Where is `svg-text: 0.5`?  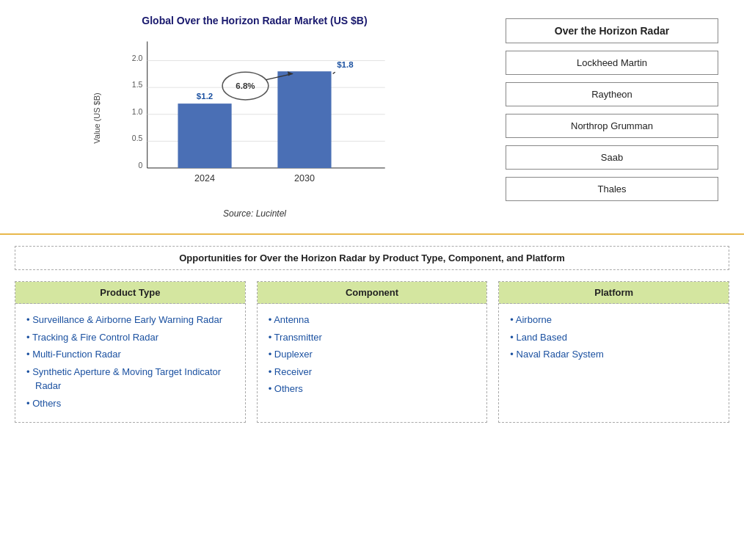
svg-text: 0.5 is located at coordinates (138, 138).